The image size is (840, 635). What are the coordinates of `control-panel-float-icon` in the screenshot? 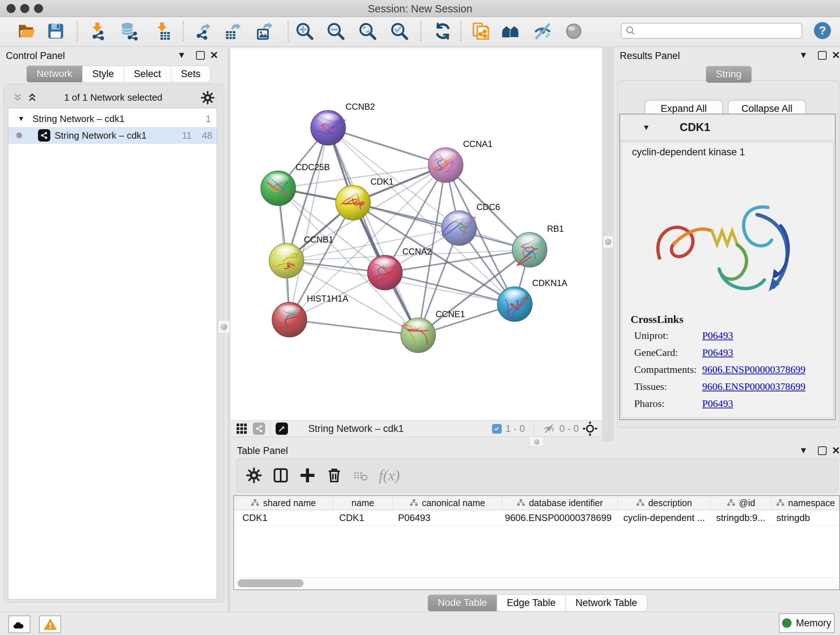 It's located at (201, 55).